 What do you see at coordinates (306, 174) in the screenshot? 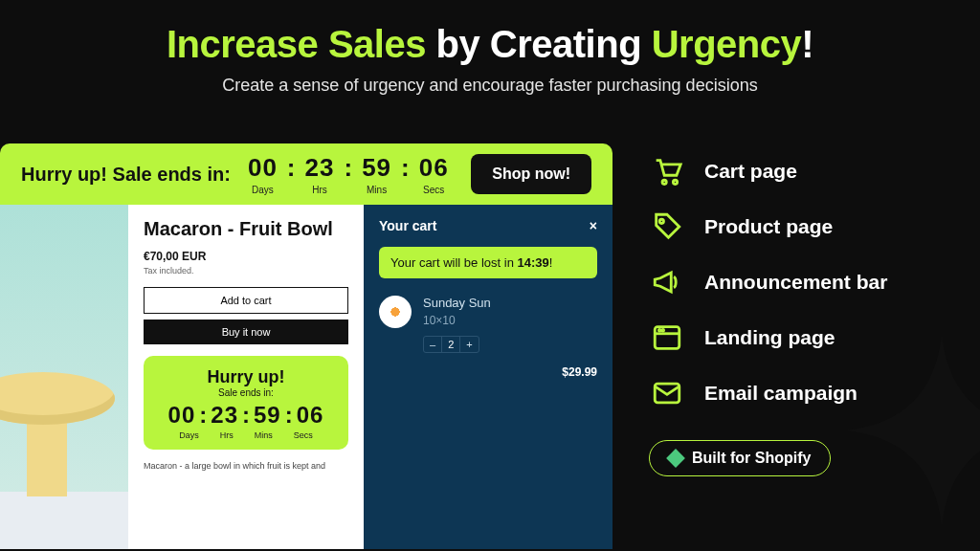
I see `announcement-bar: Hurry up! Sale ends in: 00 Days : 23 Hrs…` at bounding box center [306, 174].